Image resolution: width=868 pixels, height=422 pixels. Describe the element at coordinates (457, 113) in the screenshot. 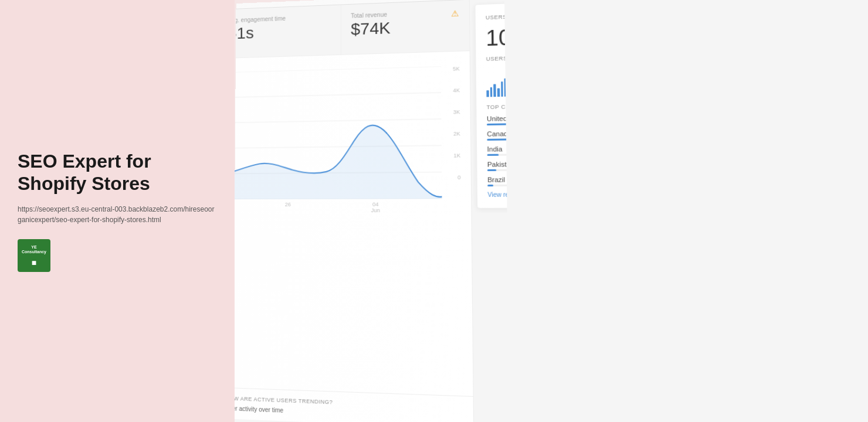

I see `y-label-3k: 3K` at that location.